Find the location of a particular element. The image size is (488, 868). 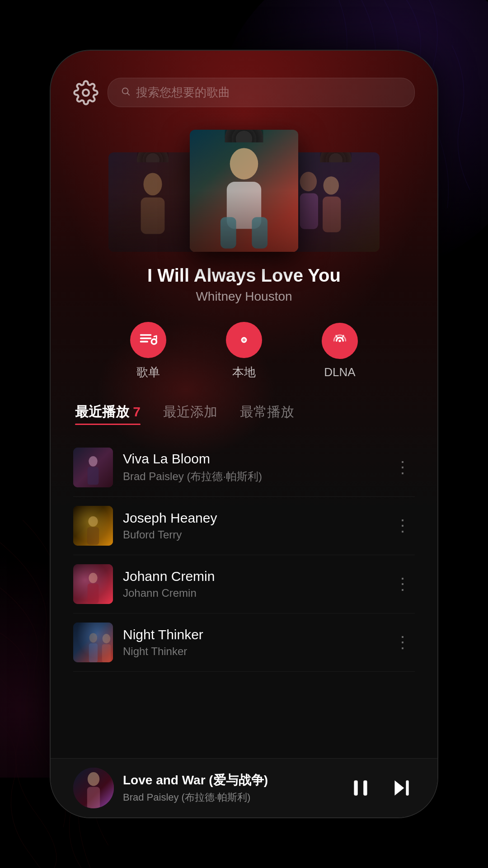

song-item-2: Joseph Heaney Buford Terry ⋮ is located at coordinates (244, 526).